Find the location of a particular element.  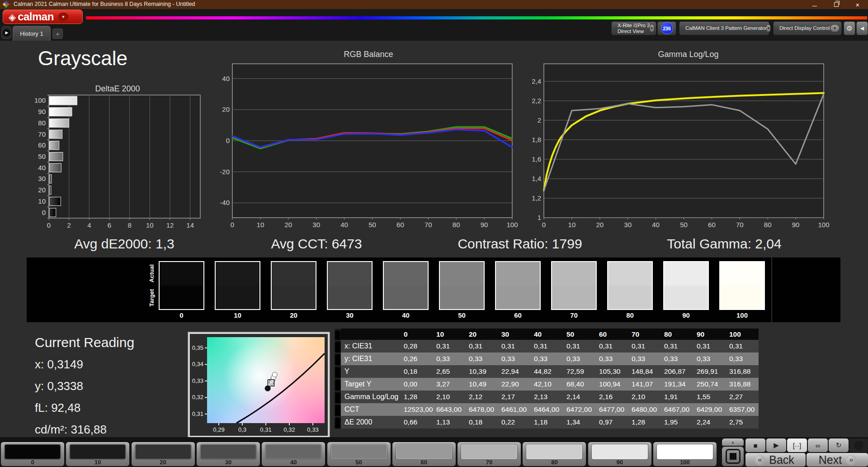

deltae-chart-title: DeltaE 2000 is located at coordinates (118, 89).